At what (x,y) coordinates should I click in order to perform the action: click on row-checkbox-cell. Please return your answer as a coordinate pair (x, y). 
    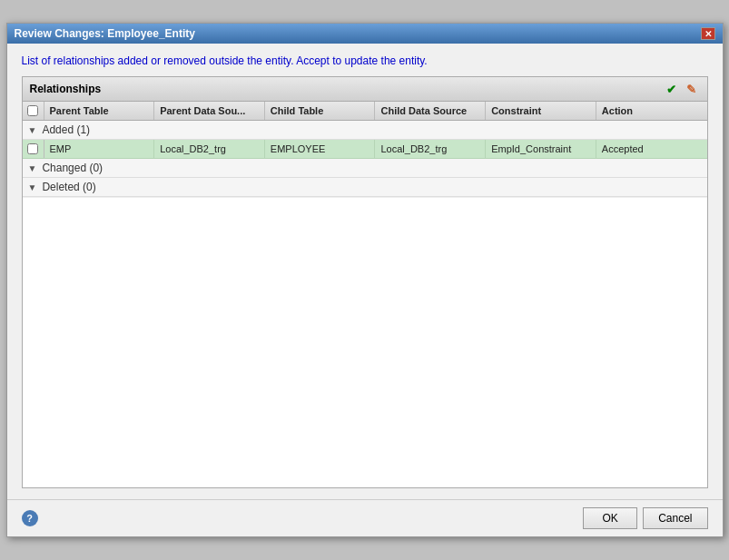
    Looking at the image, I should click on (34, 149).